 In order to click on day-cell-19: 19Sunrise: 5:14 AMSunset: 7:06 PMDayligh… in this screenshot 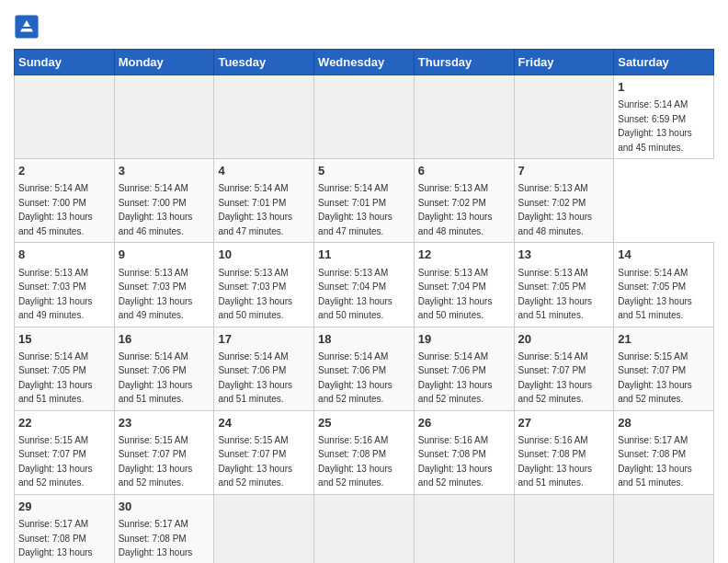, I will do `click(463, 368)`.